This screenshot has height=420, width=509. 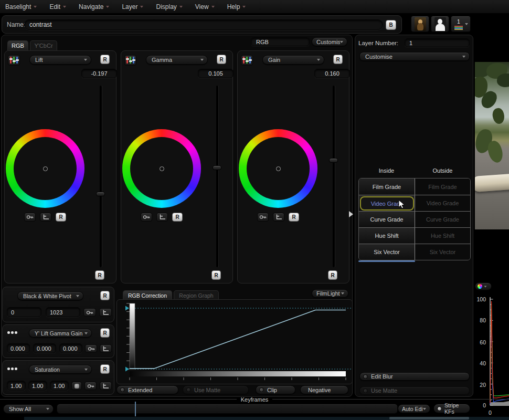 What do you see at coordinates (217, 176) in the screenshot?
I see `gamma-slider-track` at bounding box center [217, 176].